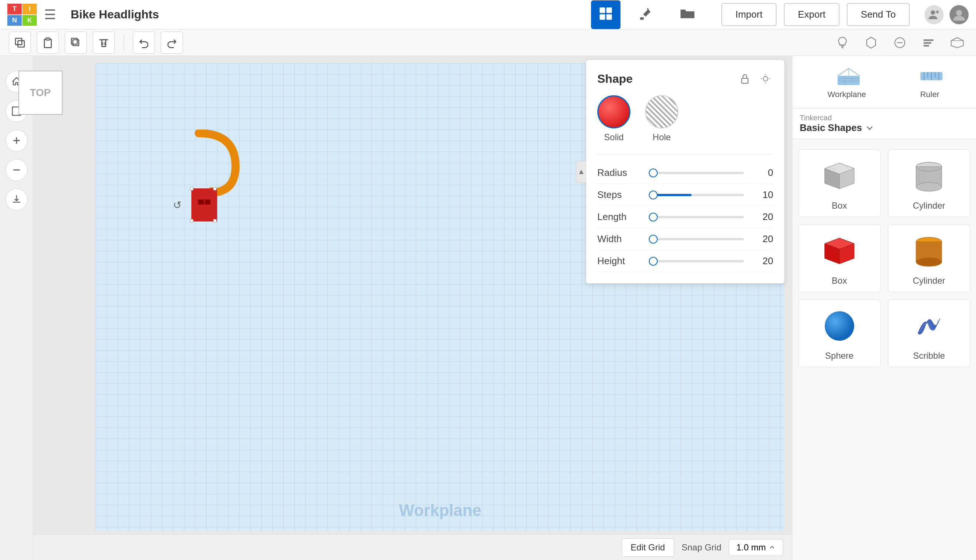 This screenshot has height=560, width=976. Describe the element at coordinates (884, 82) in the screenshot. I see `right-panel-top: Workplane Ruler` at that location.